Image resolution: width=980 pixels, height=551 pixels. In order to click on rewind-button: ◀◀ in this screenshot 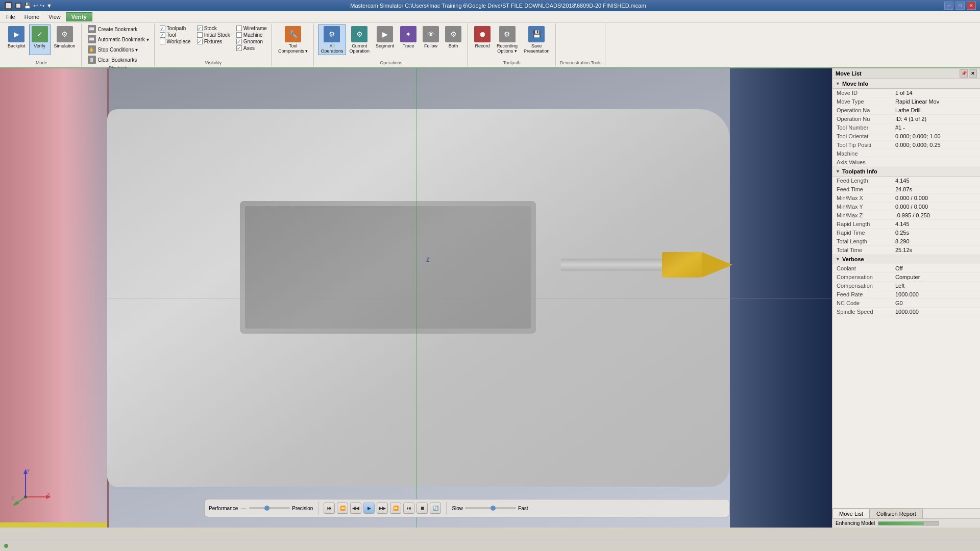, I will do `click(356, 508)`.